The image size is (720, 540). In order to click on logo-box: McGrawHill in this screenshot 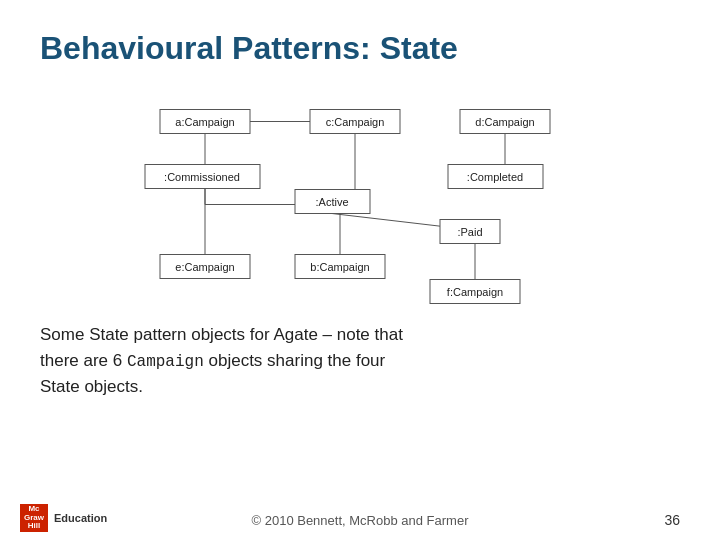, I will do `click(34, 518)`.